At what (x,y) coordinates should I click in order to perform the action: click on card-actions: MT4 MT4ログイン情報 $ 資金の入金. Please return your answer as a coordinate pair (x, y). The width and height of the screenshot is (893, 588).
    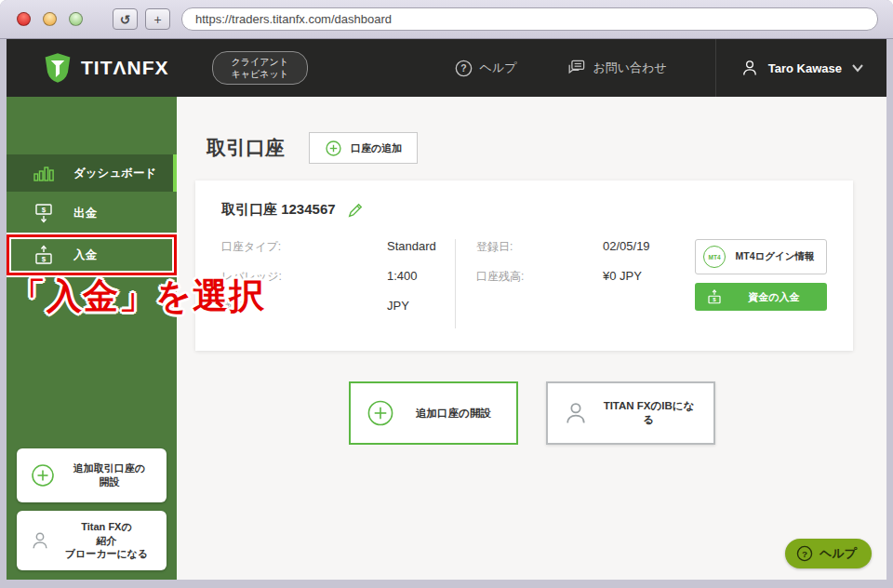
    Looking at the image, I should click on (761, 284).